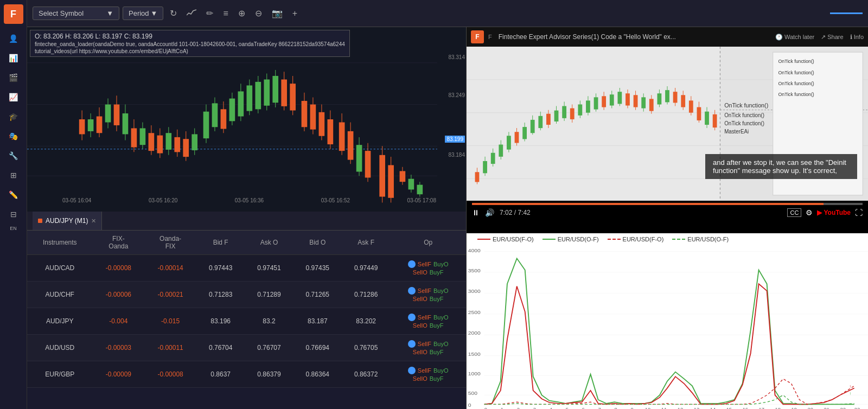  I want to click on time-label-3: 03-05 16:52, so click(335, 201).